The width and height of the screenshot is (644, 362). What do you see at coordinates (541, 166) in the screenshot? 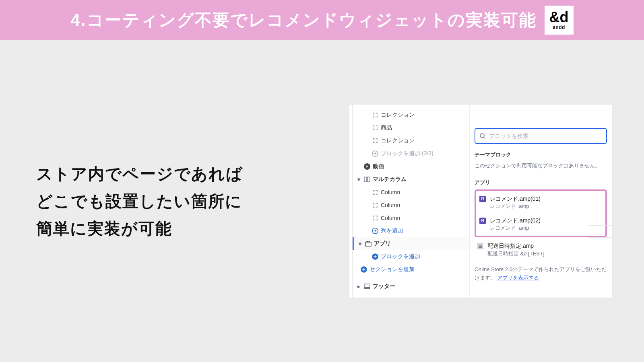
I see `empty-message: このセクションで利用可能なブロックはありません。` at bounding box center [541, 166].